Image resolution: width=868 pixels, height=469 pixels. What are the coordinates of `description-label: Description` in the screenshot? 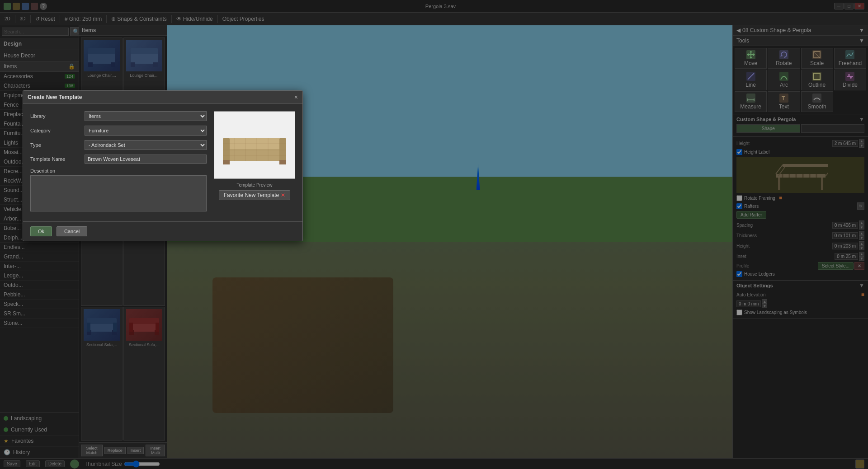 It's located at (118, 171).